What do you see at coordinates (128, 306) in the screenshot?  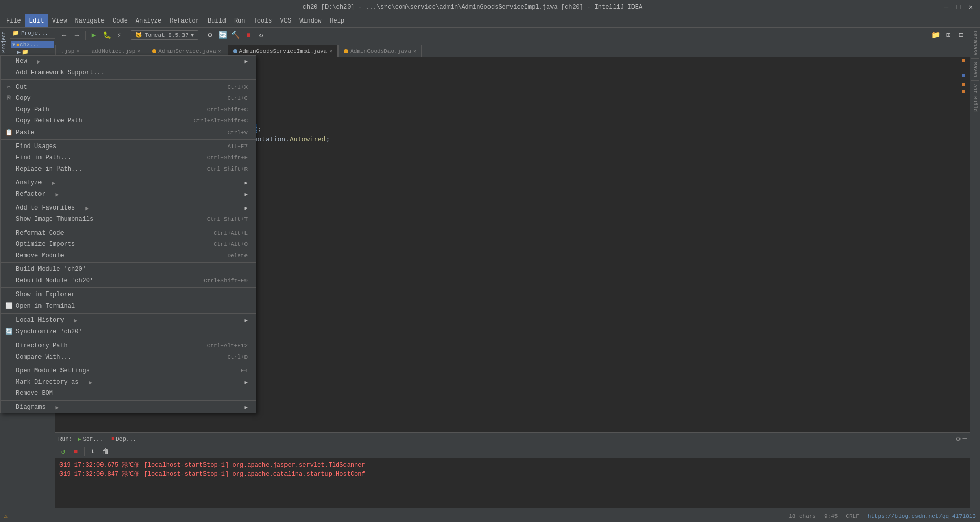 I see `cm-open-in-terminal: ⬜ Open in Terminal` at bounding box center [128, 306].